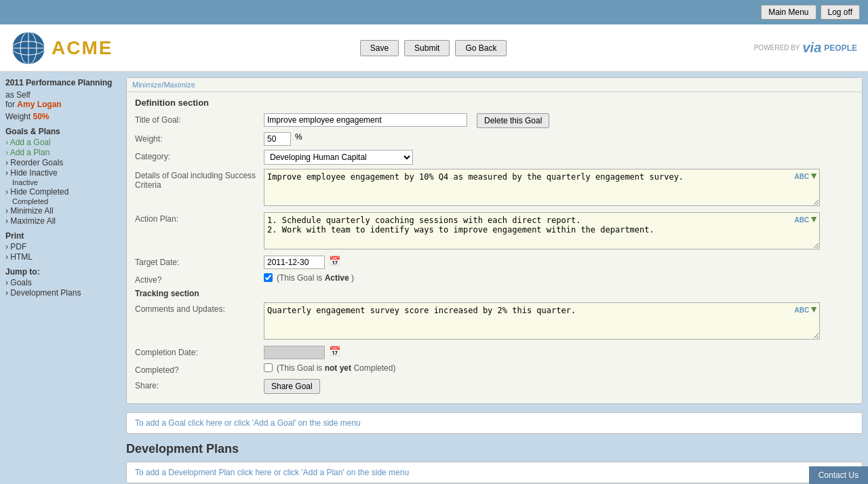 This screenshot has height=484, width=868. I want to click on active-row: Active? (This Goal is Active ), so click(494, 279).